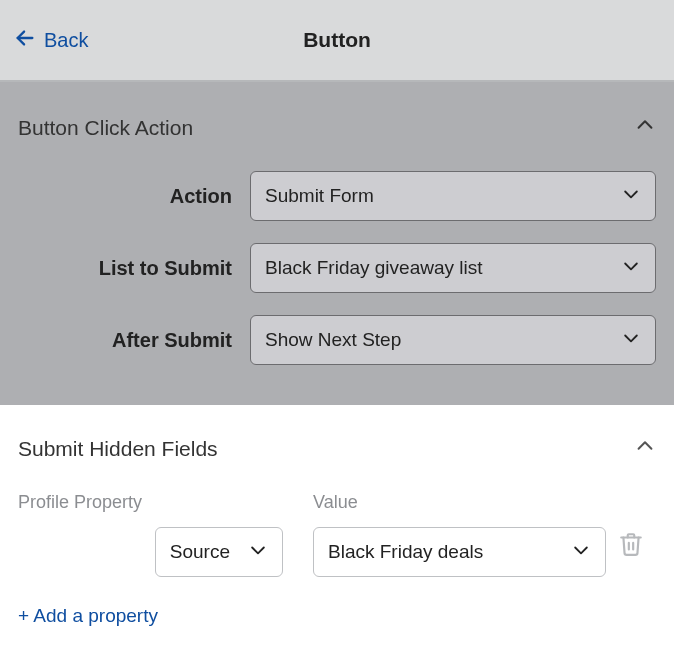  I want to click on hidden-fields-row: Profile Property Source Value Black Frid…, so click(337, 534).